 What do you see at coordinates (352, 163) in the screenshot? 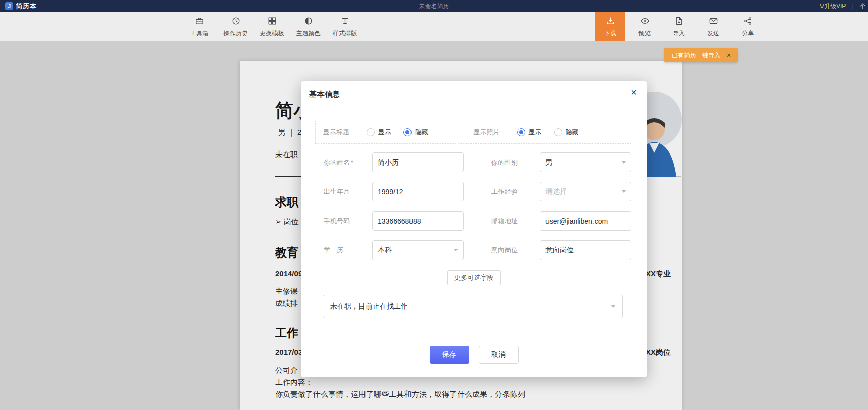
I see `required-mark: *` at bounding box center [352, 163].